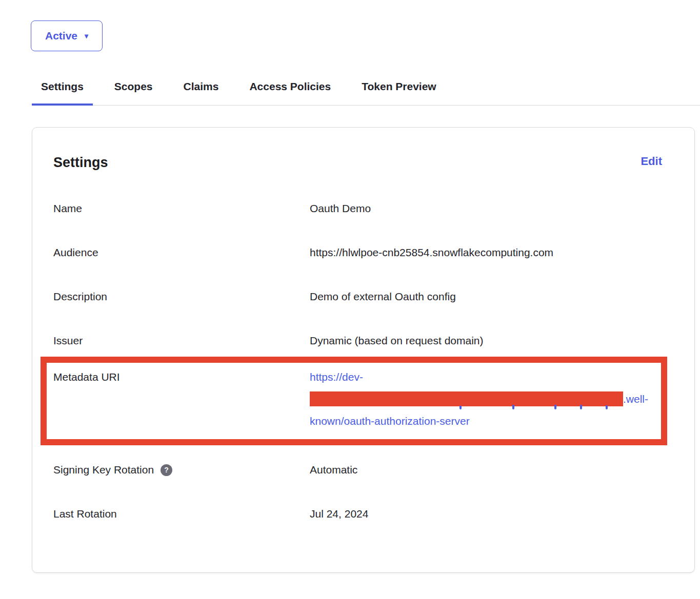 The width and height of the screenshot is (700, 599). Describe the element at coordinates (491, 209) in the screenshot. I see `field-value-name: Oauth Demo` at that location.